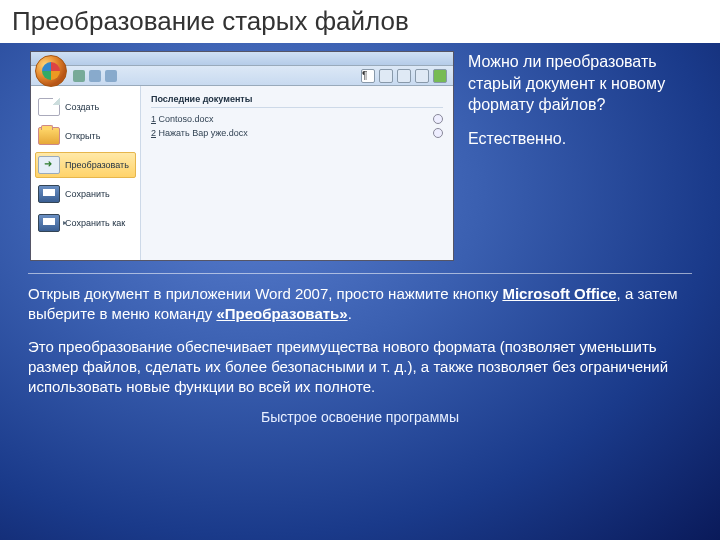  Describe the element at coordinates (49, 223) in the screenshot. I see `save-as-disk-icon` at that location.